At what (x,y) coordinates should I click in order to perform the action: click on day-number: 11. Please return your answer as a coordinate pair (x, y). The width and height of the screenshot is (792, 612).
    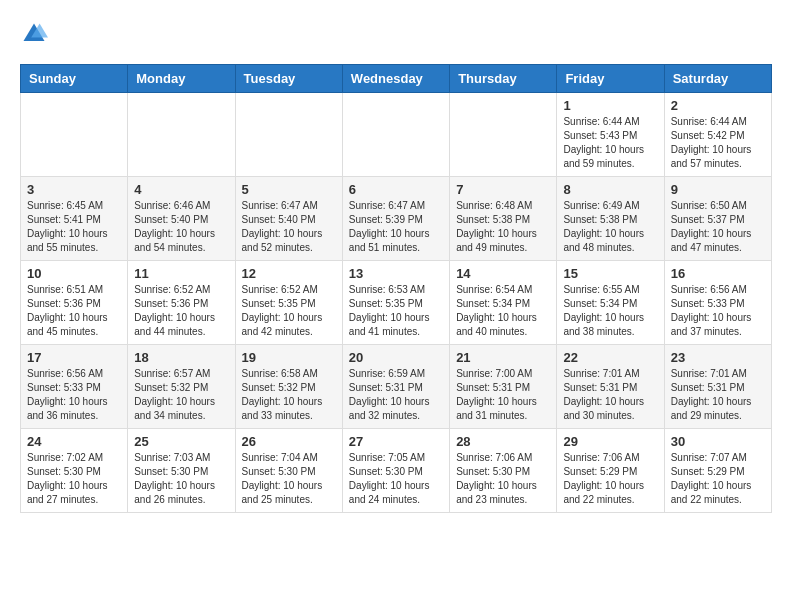
    Looking at the image, I should click on (181, 274).